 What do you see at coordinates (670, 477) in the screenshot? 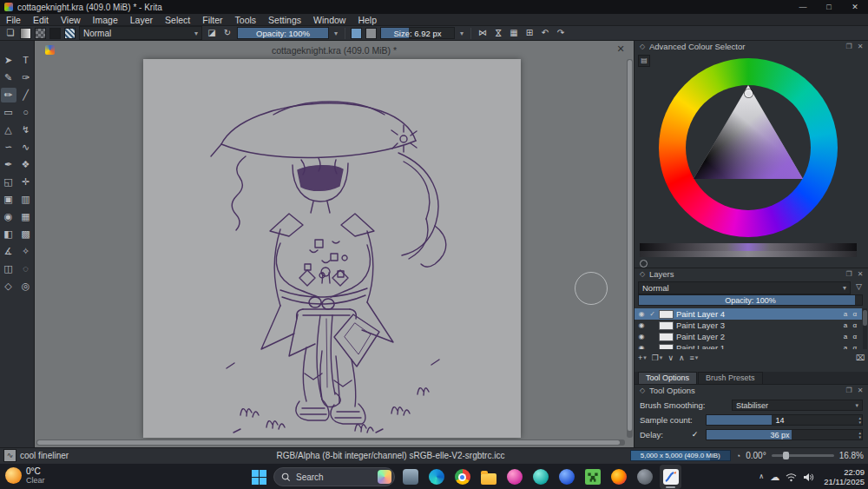
I see `taskbar-app-krita` at bounding box center [670, 477].